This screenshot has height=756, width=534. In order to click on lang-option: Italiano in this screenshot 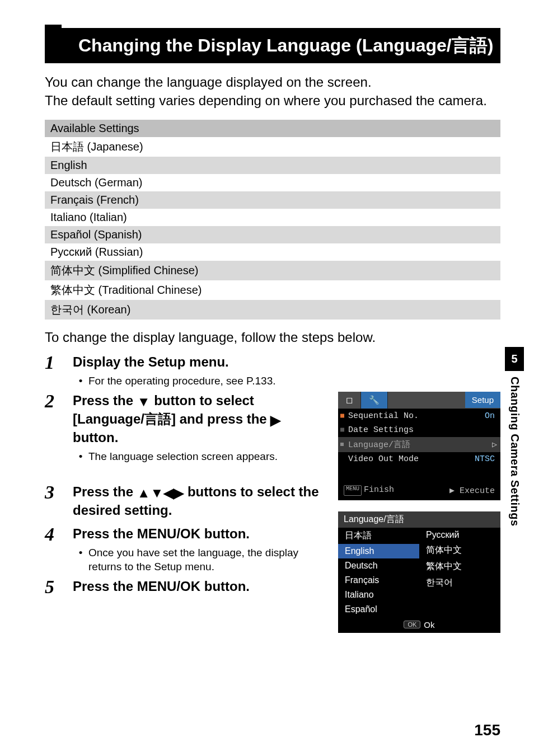, I will do `click(378, 595)`.